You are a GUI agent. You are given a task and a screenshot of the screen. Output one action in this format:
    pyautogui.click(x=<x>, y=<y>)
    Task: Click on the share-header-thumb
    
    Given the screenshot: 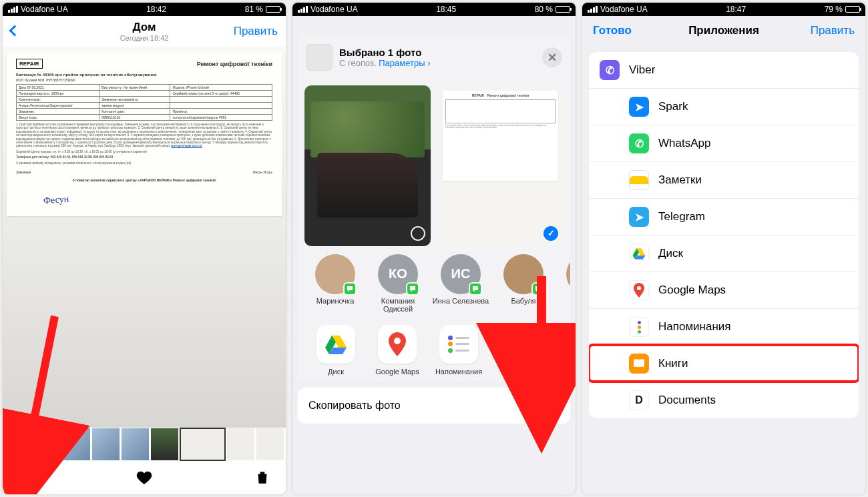 What is the action you would take?
    pyautogui.click(x=319, y=57)
    